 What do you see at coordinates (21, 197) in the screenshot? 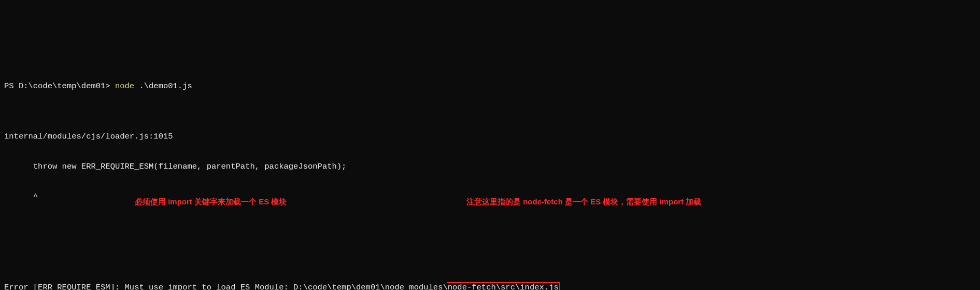
I see `caret: ^` at bounding box center [21, 197].